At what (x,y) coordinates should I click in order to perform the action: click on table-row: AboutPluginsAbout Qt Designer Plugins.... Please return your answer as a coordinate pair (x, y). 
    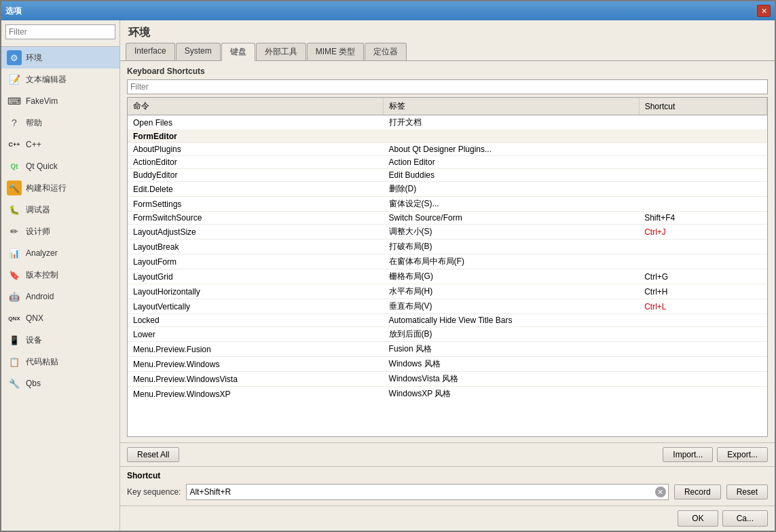
    Looking at the image, I should click on (447, 149).